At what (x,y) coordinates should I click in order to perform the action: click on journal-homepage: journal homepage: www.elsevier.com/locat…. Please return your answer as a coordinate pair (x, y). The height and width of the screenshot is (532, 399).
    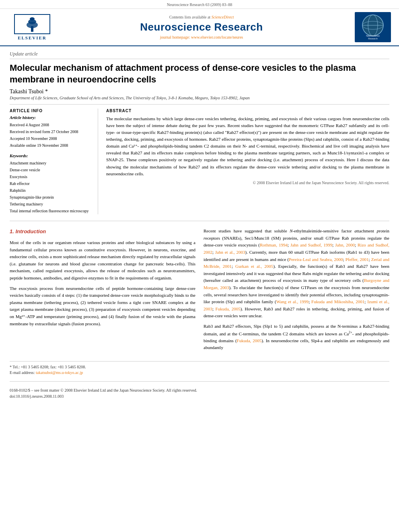
    Looking at the image, I should click on (202, 37).